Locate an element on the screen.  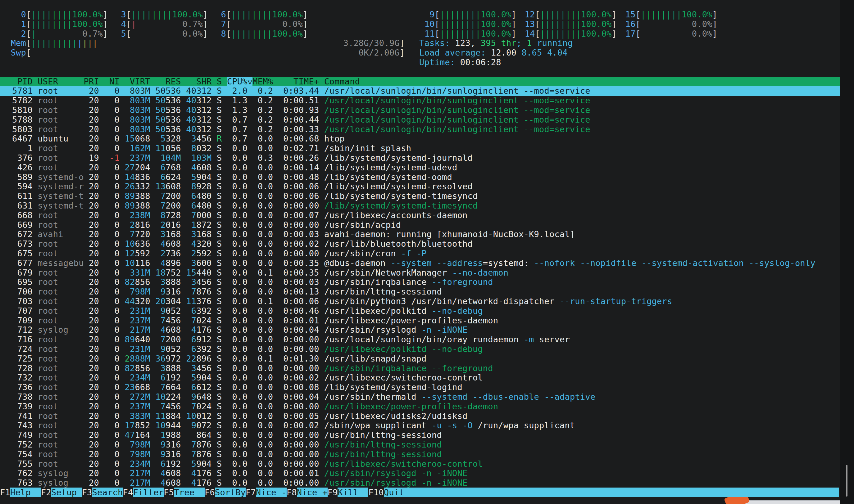
fkey-nice-: F8 is located at coordinates (292, 492).